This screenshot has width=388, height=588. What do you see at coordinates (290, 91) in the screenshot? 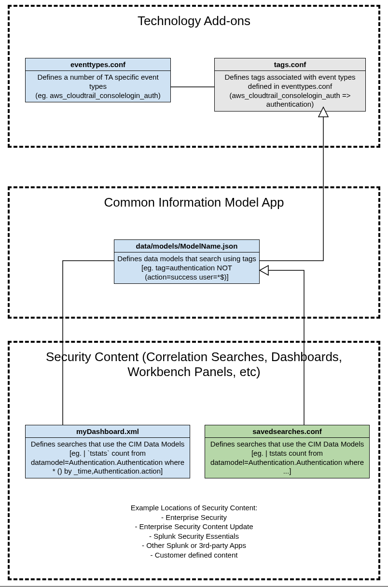
I see `entity-tags-body: Defines tags associated with event types…` at bounding box center [290, 91].